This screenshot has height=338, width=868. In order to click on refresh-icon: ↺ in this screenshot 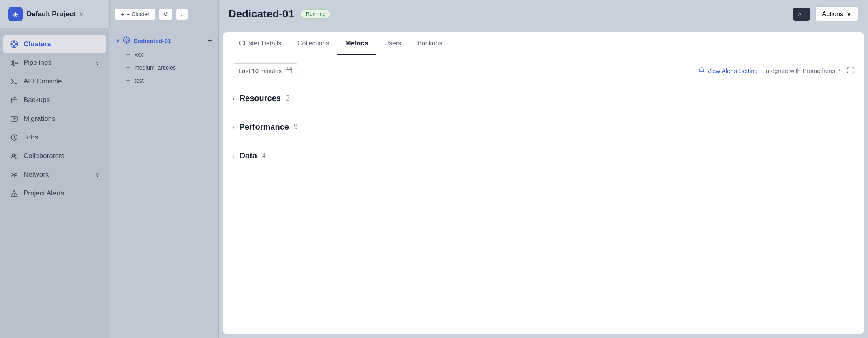, I will do `click(166, 14)`.